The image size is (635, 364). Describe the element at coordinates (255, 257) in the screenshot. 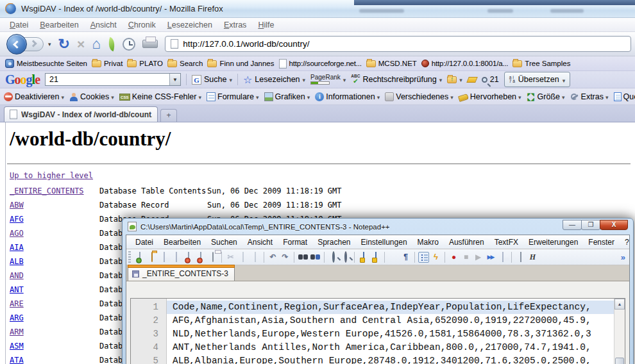

I see `paste-icon` at that location.